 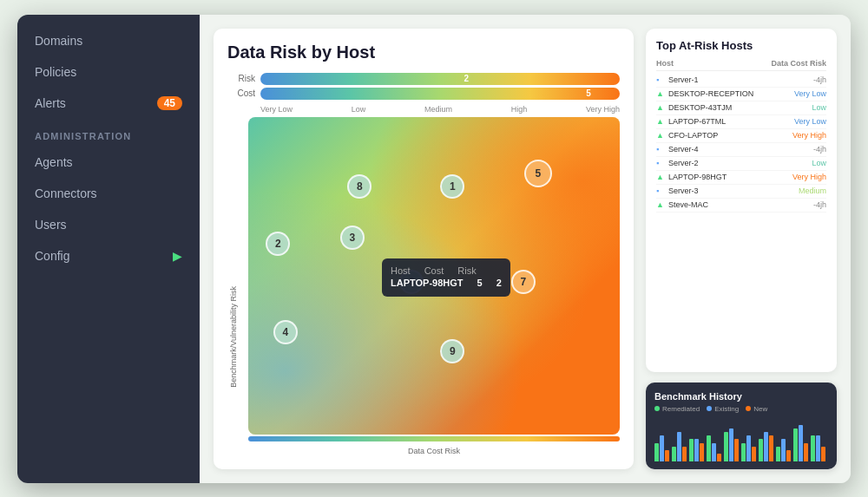 I want to click on at-risk-row: ▲LAPTOP-67TMLVery Low, so click(x=741, y=122).